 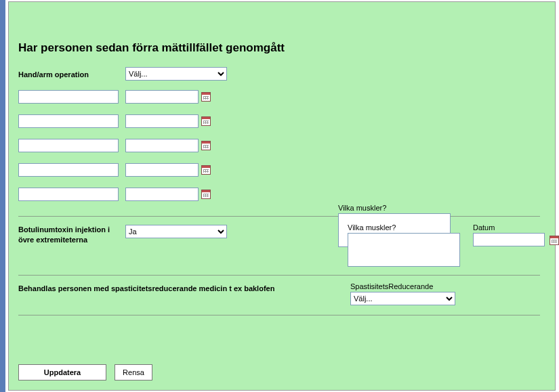 What do you see at coordinates (279, 48) in the screenshot?
I see `page-title: Har personen sedan förra mättillfället g…` at bounding box center [279, 48].